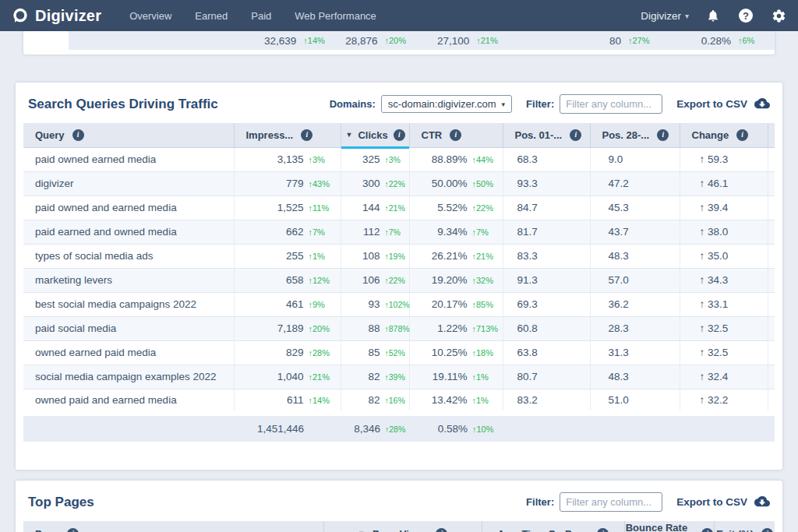 The image size is (798, 532). What do you see at coordinates (611, 104) in the screenshot?
I see `filter-input` at bounding box center [611, 104].